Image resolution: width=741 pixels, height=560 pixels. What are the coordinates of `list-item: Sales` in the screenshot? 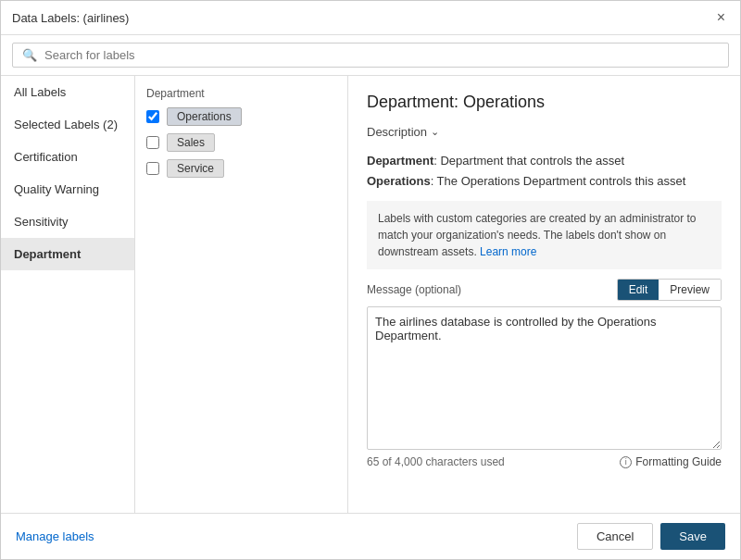 It's located at (241, 143).